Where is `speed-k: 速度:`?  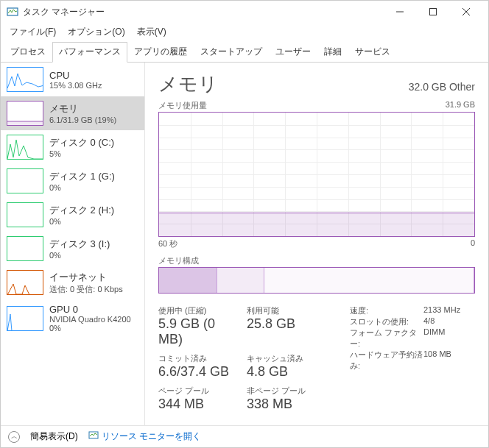 speed-k: 速度: is located at coordinates (387, 310).